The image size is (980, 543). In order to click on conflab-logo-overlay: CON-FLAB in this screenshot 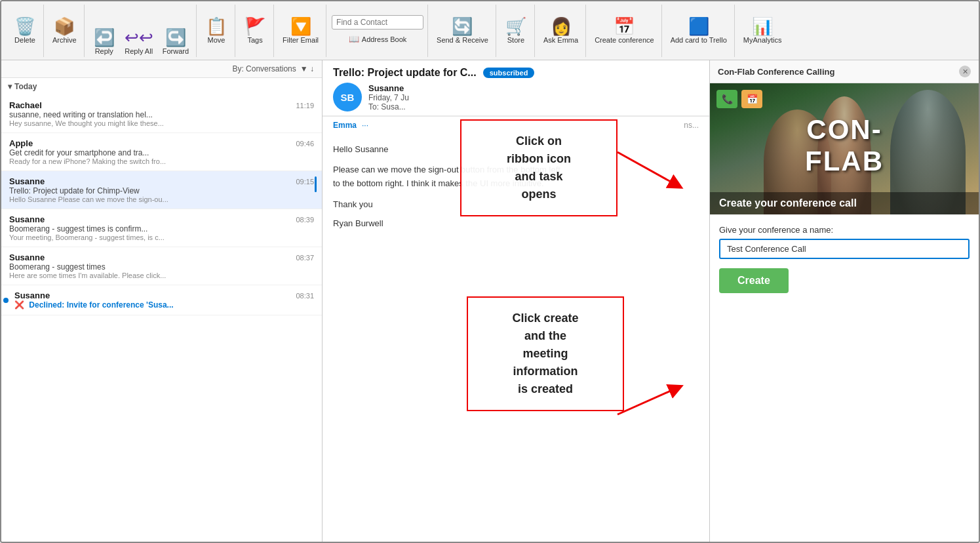, I will do `click(844, 146)`.